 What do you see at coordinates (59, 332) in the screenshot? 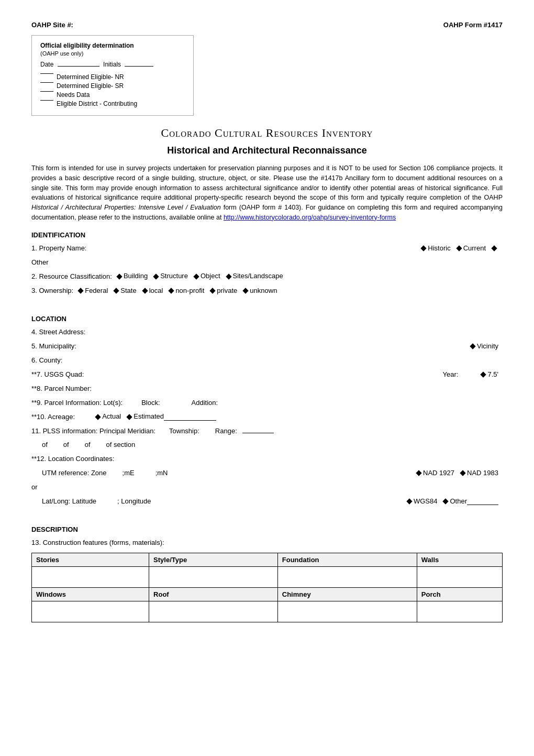
I see `street-label: 4. Street Address:` at bounding box center [59, 332].